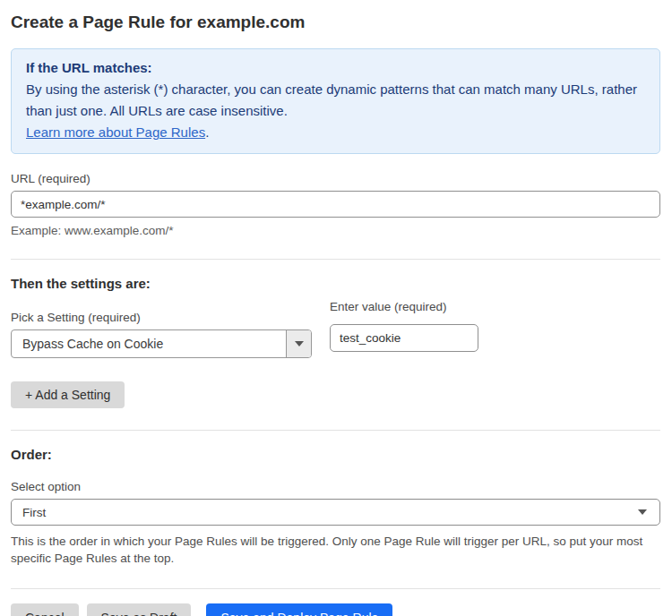 The height and width of the screenshot is (616, 672). Describe the element at coordinates (335, 231) in the screenshot. I see `url-example-helper: Example: www.example.com/*` at that location.